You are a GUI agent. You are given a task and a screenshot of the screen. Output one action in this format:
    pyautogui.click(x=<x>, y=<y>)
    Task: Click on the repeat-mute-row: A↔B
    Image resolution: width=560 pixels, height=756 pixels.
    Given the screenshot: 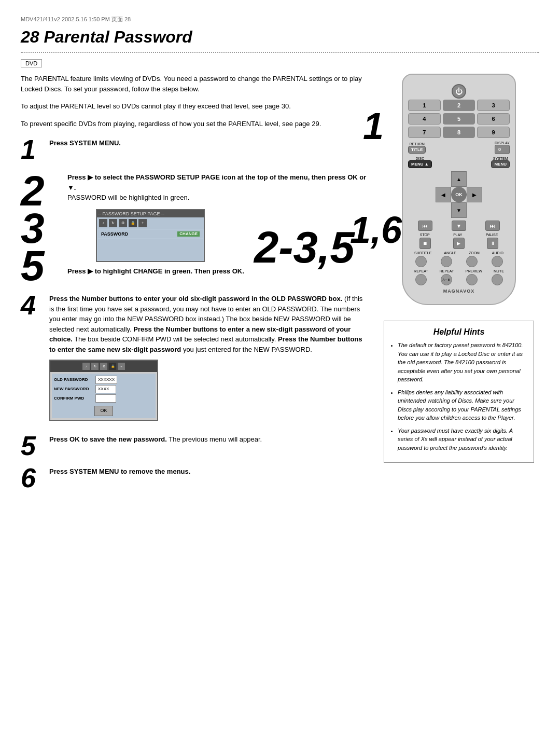 What is the action you would take?
    pyautogui.click(x=459, y=280)
    